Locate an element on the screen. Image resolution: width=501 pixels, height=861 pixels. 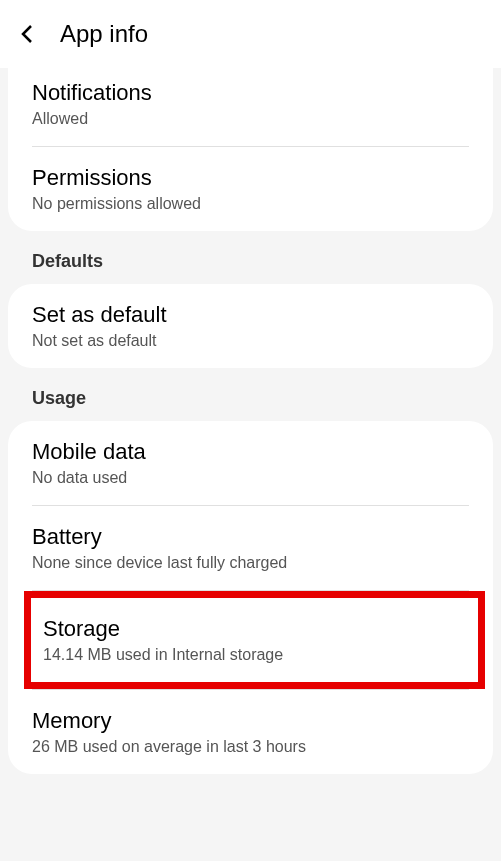
set-as-default-title: Set as default is located at coordinates (250, 315).